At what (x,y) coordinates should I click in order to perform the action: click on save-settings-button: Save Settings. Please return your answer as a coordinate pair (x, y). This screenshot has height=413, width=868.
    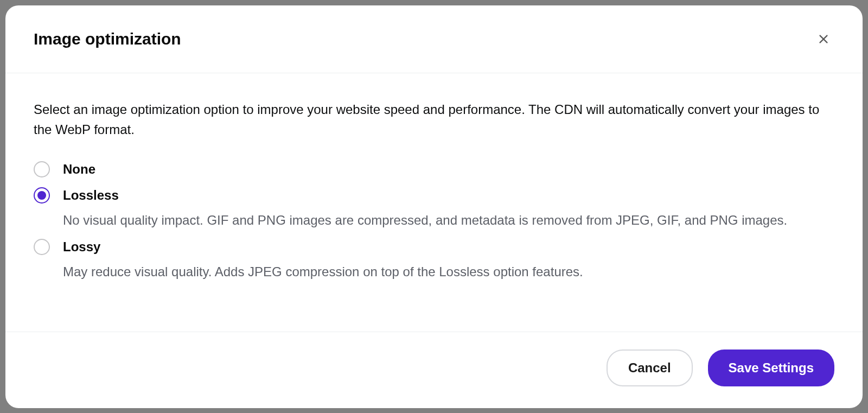
    Looking at the image, I should click on (771, 368).